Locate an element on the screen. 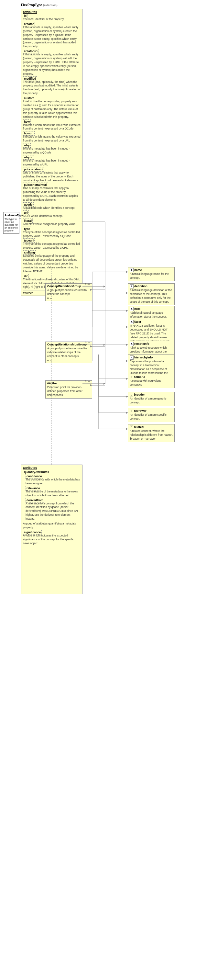  definition-box: A definition A natural language definiti… is located at coordinates (151, 294).